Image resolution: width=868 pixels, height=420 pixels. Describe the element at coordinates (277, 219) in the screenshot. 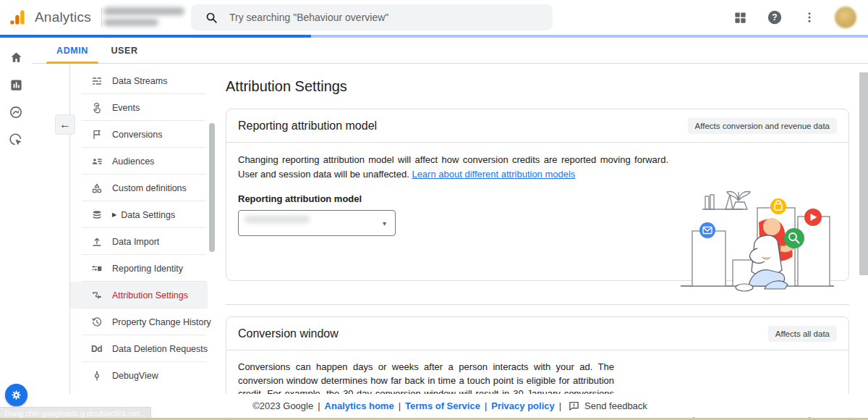

I see `dropdown-value-redacted` at that location.